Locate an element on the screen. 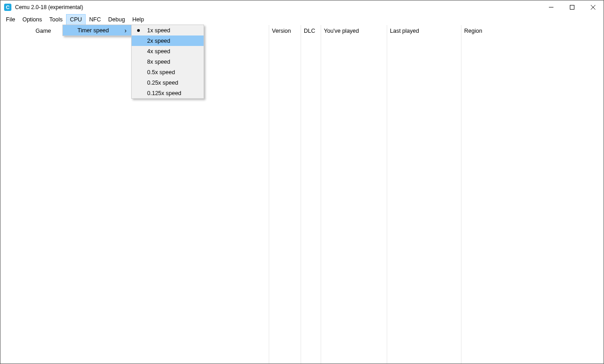 This screenshot has height=364, width=604. titlebar: C Cemu 2.0-18 (experimental) is located at coordinates (302, 7).